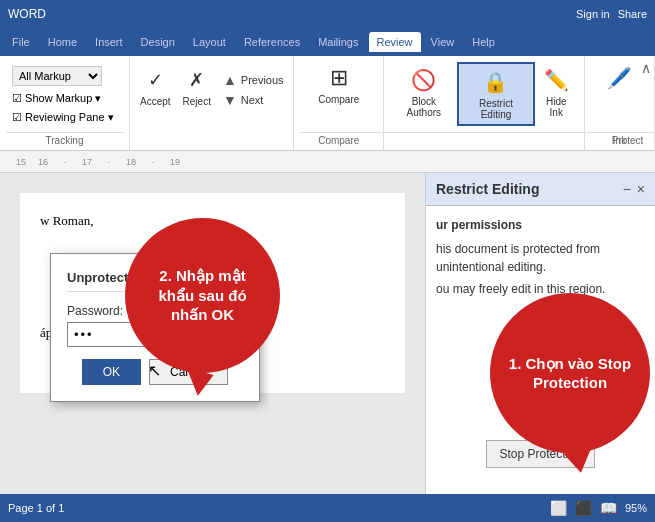 The height and width of the screenshot is (522, 655). I want to click on next-button: ▼ Next, so click(254, 100).